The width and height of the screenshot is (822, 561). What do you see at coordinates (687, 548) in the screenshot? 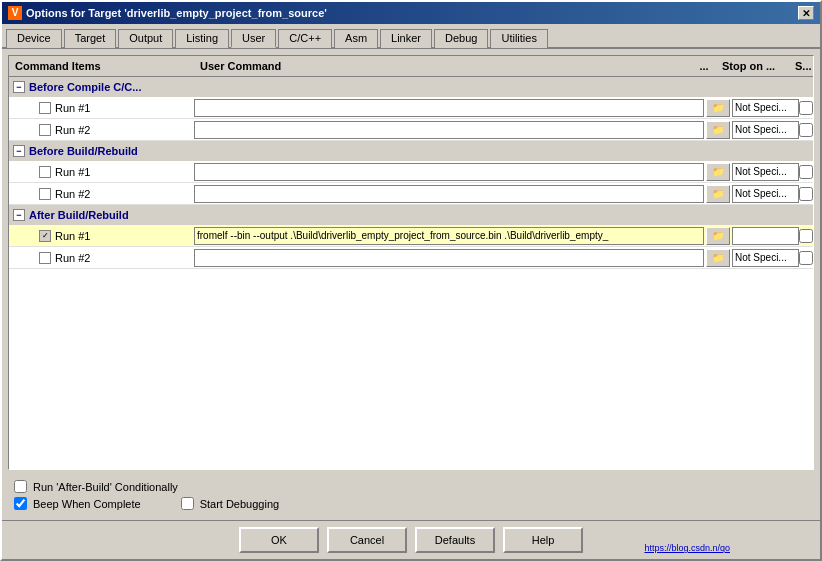
I see `url-overlay: https://blog.csdn.n/qo` at bounding box center [687, 548].